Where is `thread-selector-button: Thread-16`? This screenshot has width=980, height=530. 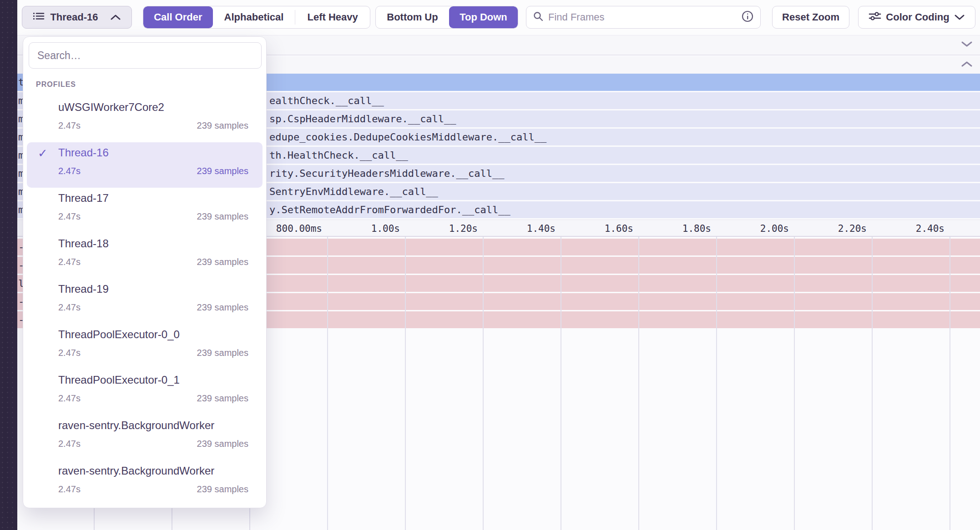
thread-selector-button: Thread-16 is located at coordinates (77, 17).